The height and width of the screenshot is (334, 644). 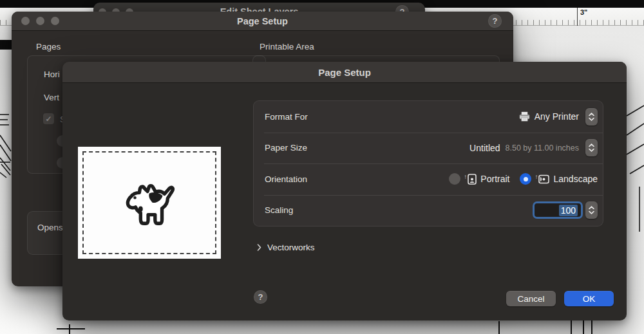 What do you see at coordinates (52, 98) in the screenshot?
I see `vertical-label-fragment: Vert` at bounding box center [52, 98].